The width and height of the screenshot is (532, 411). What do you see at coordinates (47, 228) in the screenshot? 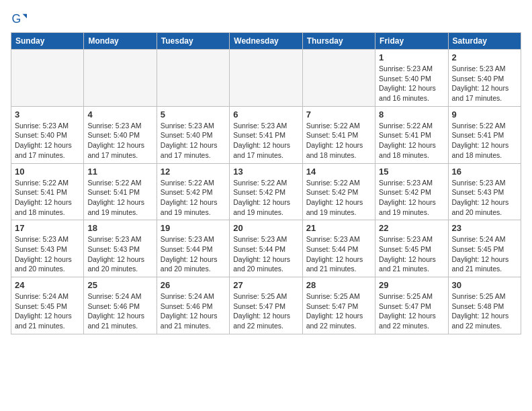
I see `day-number: 17` at bounding box center [47, 228].